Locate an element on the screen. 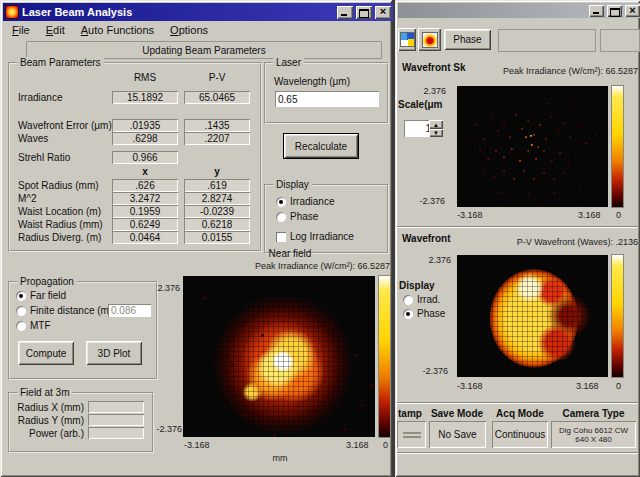 The image size is (640, 477). row-label: Wavefront Error (μm) is located at coordinates (65, 126).